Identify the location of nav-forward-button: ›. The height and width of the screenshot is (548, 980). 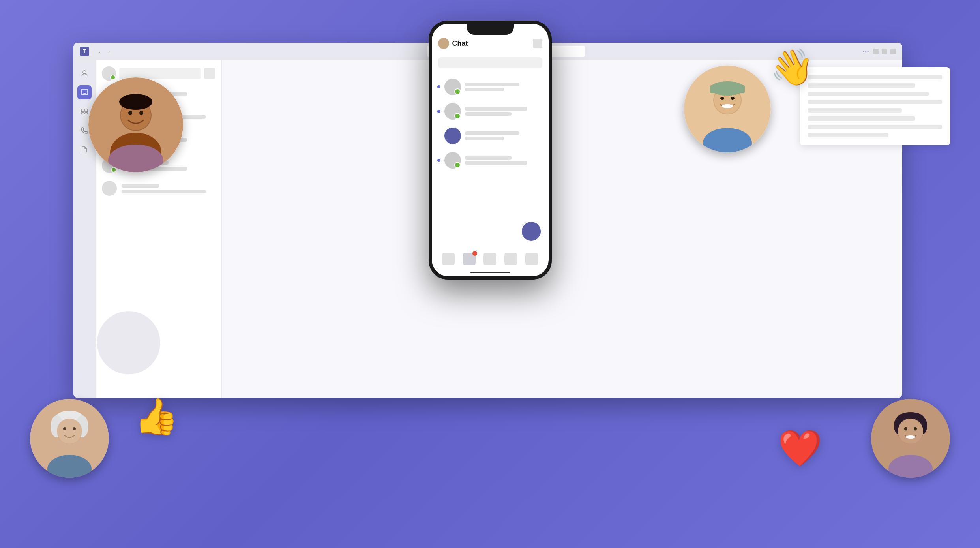
(109, 51).